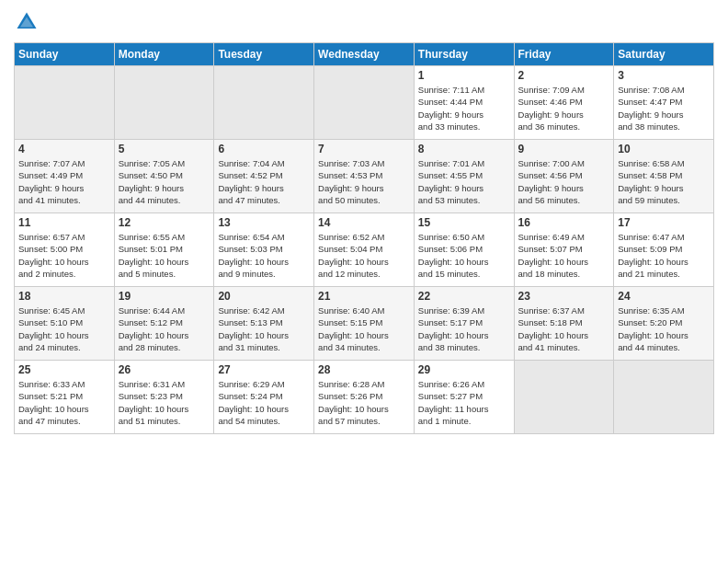 This screenshot has width=728, height=563. What do you see at coordinates (164, 177) in the screenshot?
I see `day-cell: 5Sunrise: 7:05 AM Sunset: 4:50 PM Daylig…` at bounding box center [164, 177].